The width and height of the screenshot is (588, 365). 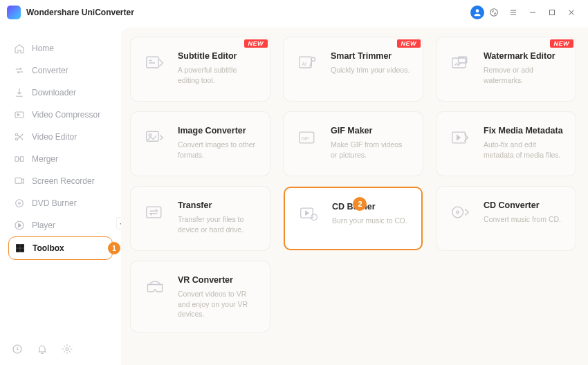 What do you see at coordinates (309, 214) in the screenshot?
I see `cd-burner-icon` at bounding box center [309, 214].